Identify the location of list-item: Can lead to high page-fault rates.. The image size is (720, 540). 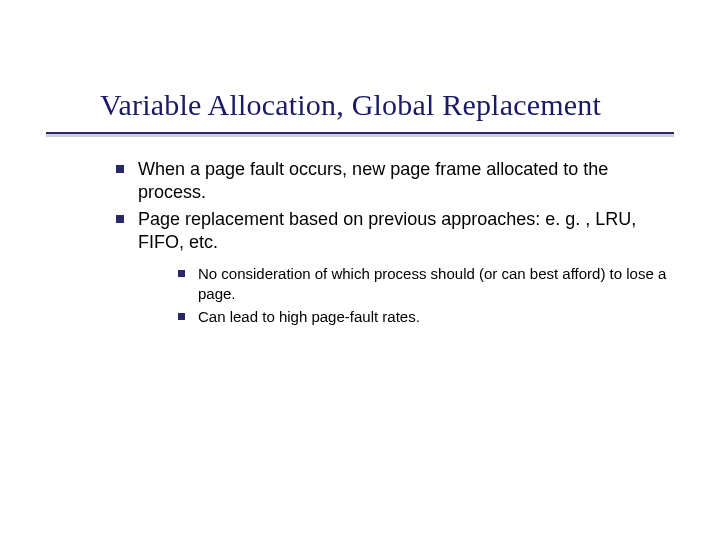
(422, 317).